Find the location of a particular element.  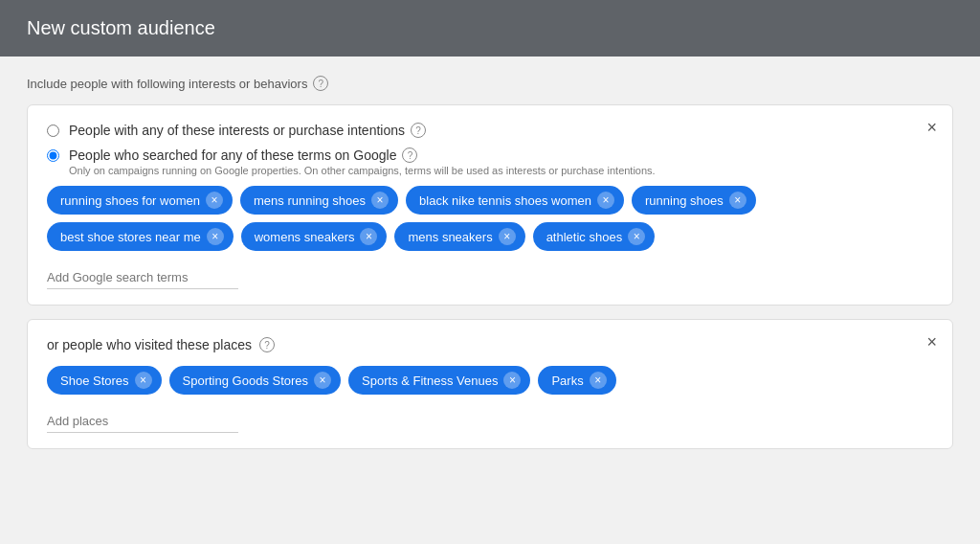

option2-help-icon: ? is located at coordinates (410, 155).